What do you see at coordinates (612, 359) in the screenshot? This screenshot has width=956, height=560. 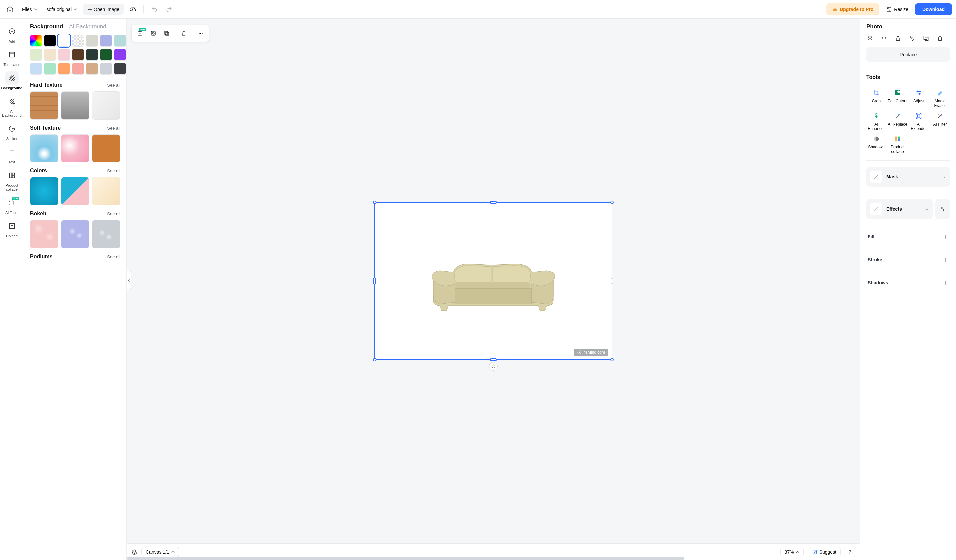 I see `resize-handle-br` at bounding box center [612, 359].